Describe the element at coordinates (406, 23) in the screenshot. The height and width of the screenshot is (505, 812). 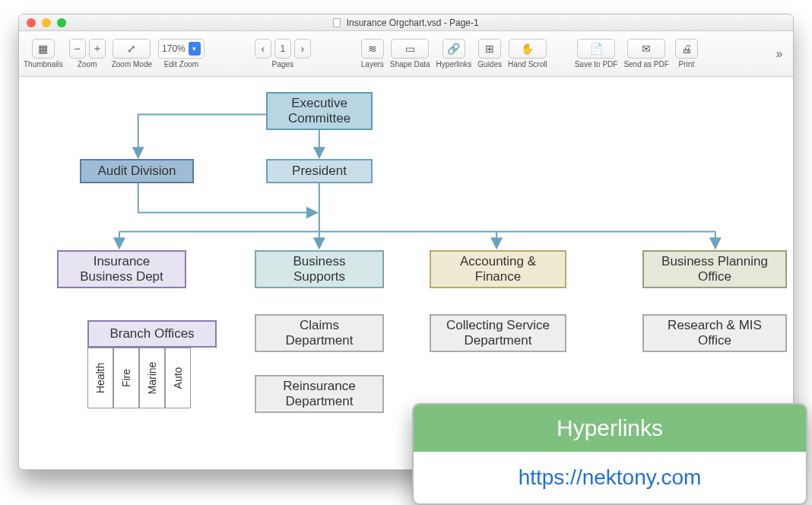
I see `titlebar: Insurance Orgchart.vsd - Page-1` at that location.